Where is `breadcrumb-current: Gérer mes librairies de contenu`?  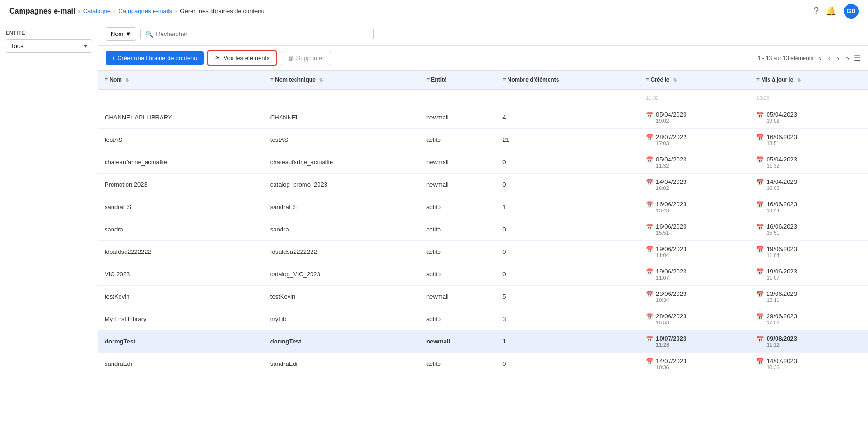
breadcrumb-current: Gérer mes librairies de contenu is located at coordinates (222, 11).